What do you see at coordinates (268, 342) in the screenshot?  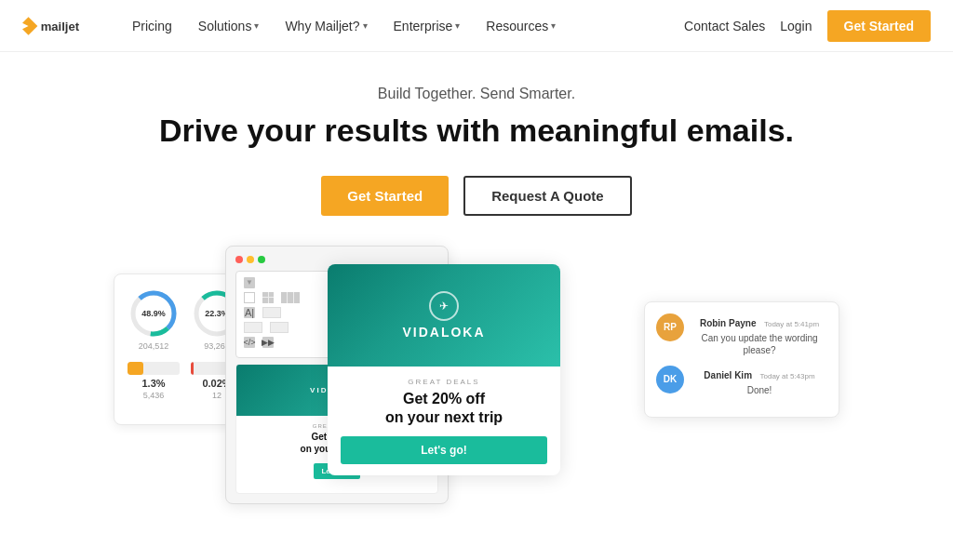 I see `toolbar-video-icon: ▶▶` at bounding box center [268, 342].